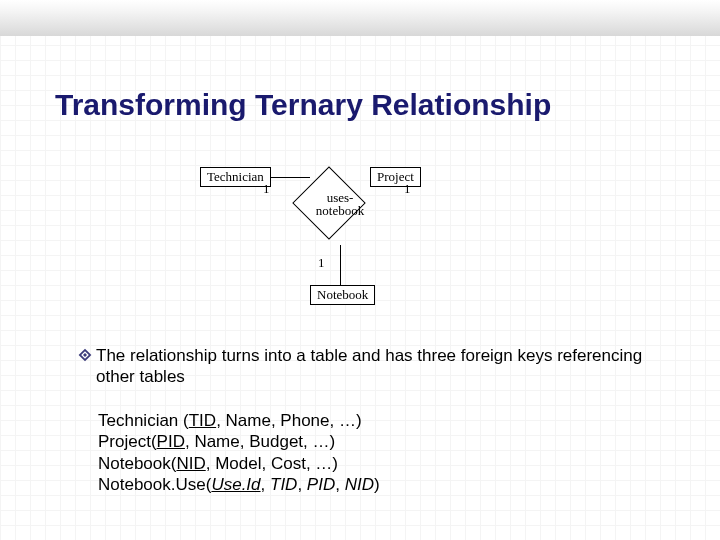  What do you see at coordinates (340, 240) in the screenshot?
I see `er-diagram: uses- notebook Technician Project Notebo…` at bounding box center [340, 240].